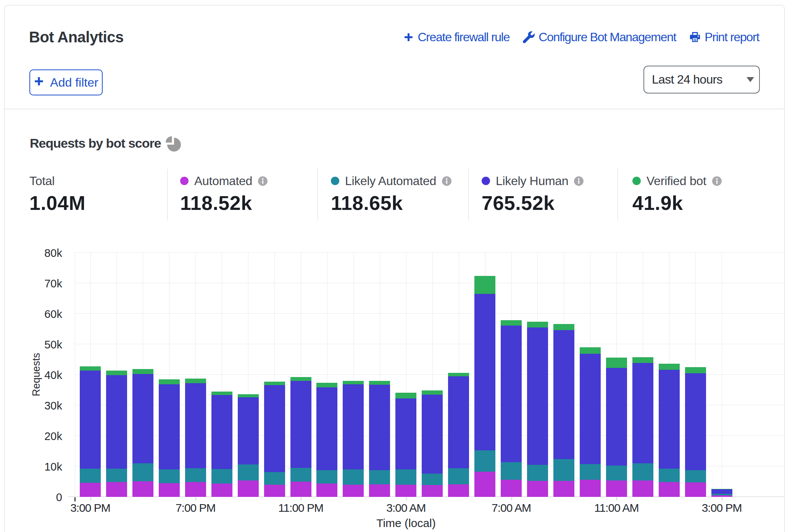  I want to click on print-report-link: Print report, so click(724, 37).